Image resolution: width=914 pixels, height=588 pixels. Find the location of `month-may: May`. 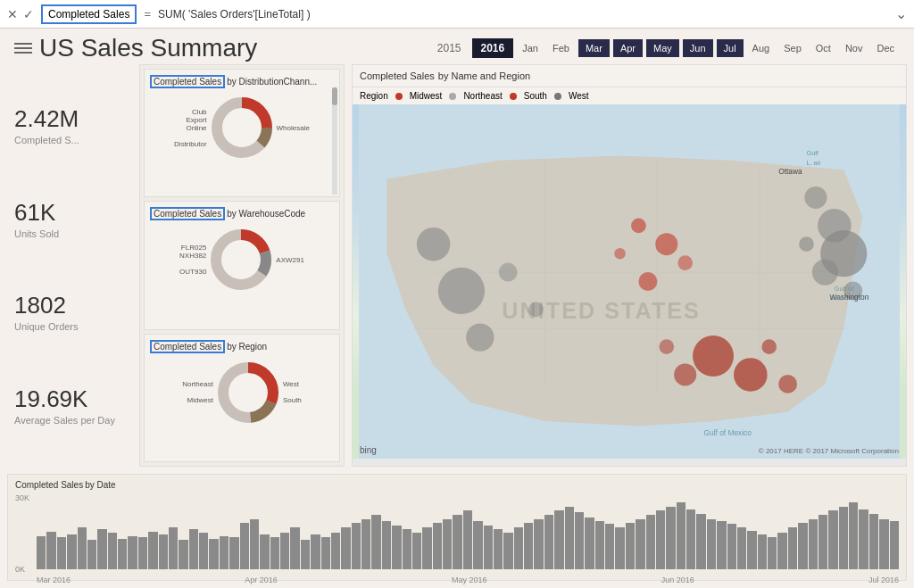

month-may: May is located at coordinates (662, 48).